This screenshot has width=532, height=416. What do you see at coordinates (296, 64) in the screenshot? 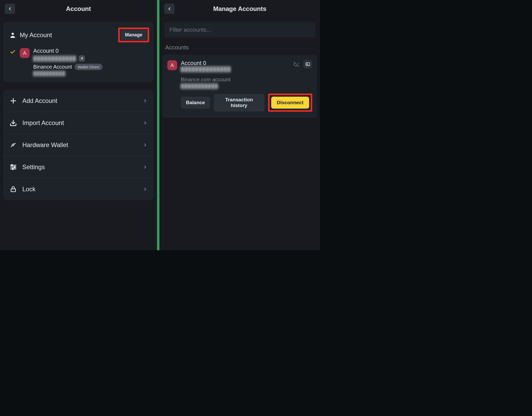
I see `hide-icon` at bounding box center [296, 64].